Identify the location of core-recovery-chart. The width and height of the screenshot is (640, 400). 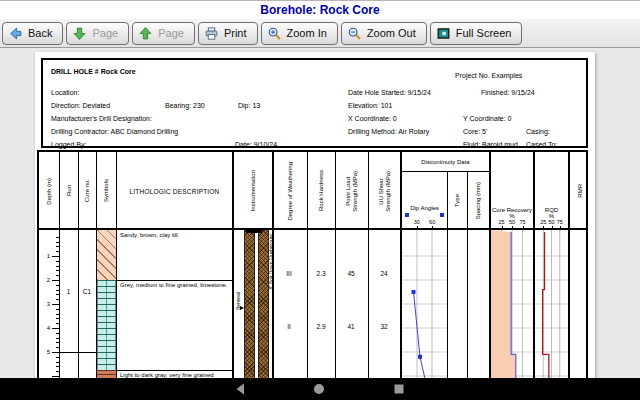
(512, 304).